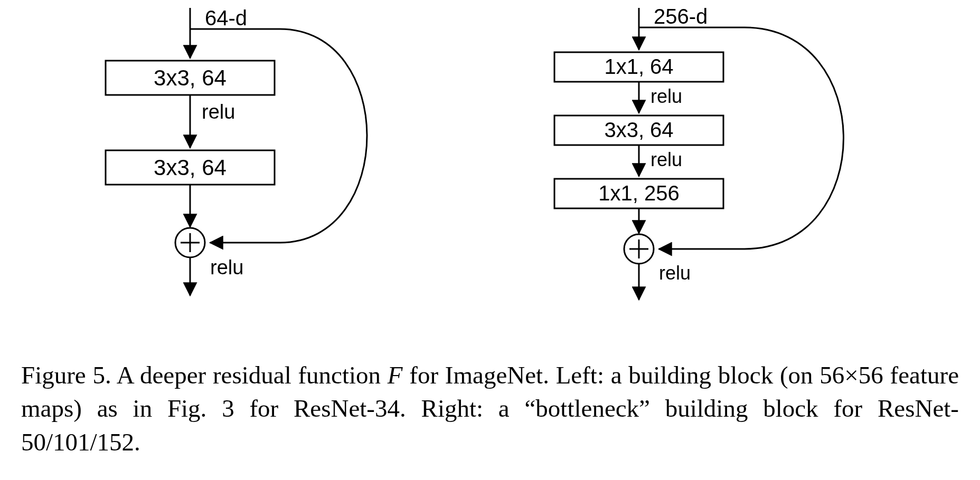  Describe the element at coordinates (639, 66) in the screenshot. I see `layer-box-label: 1x1, 64` at that location.